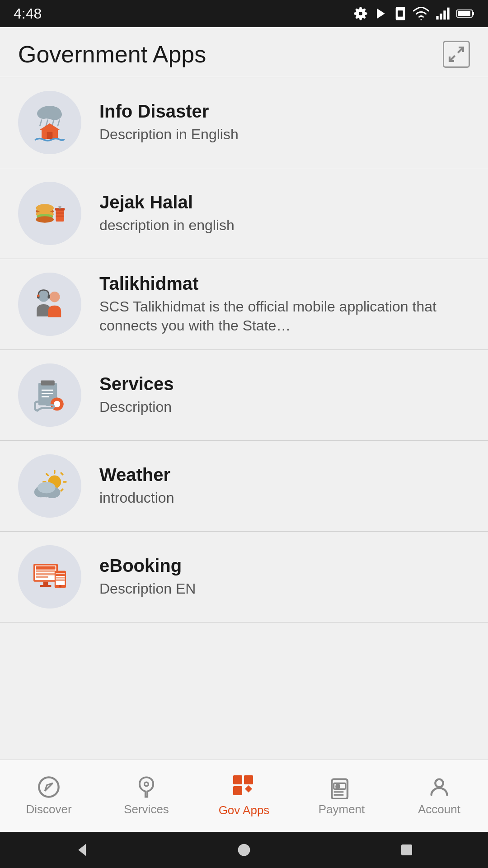 The height and width of the screenshot is (868, 488). I want to click on nav-label-gov-apps: Gov Apps, so click(244, 810).